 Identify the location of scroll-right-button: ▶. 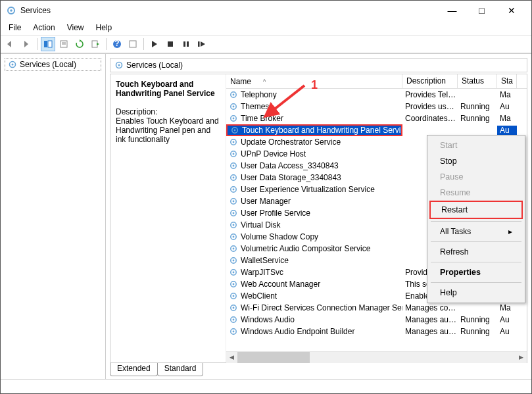
(521, 358).